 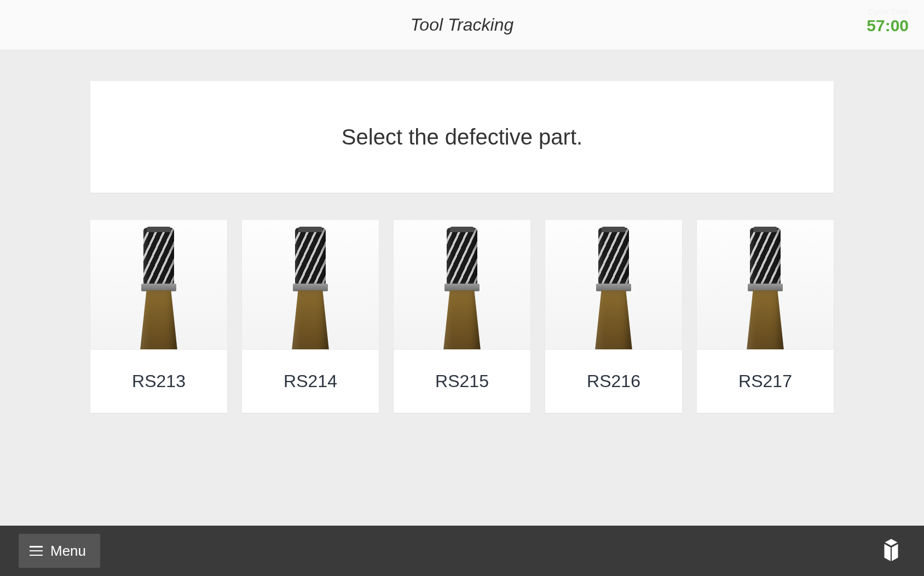 What do you see at coordinates (462, 551) in the screenshot?
I see `app-footer: Menu` at bounding box center [462, 551].